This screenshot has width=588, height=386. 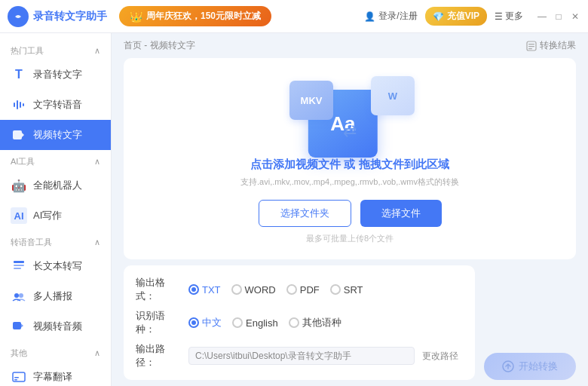 What do you see at coordinates (393, 96) in the screenshot?
I see `box-right-label: W` at bounding box center [393, 96].